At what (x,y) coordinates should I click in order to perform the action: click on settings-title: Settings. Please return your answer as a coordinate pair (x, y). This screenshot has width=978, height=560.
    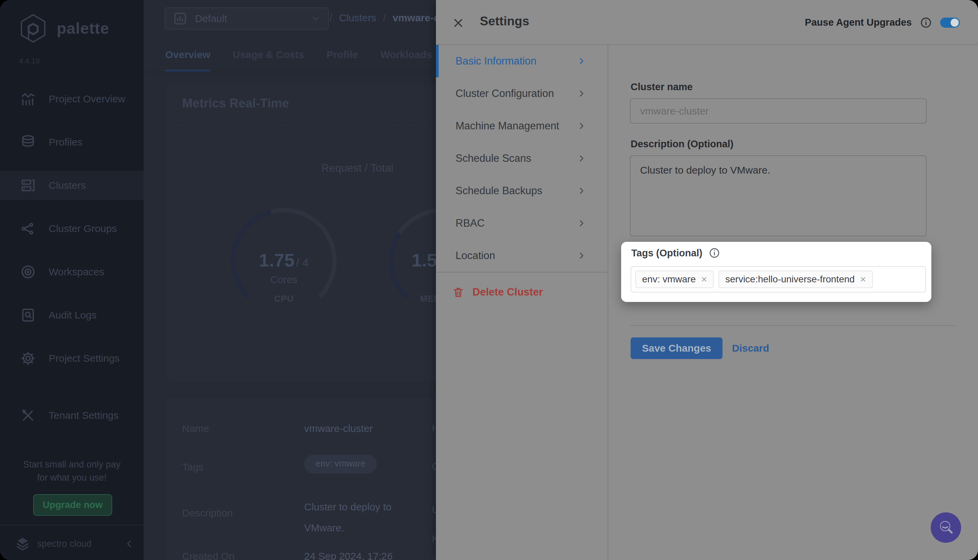
    Looking at the image, I should click on (505, 22).